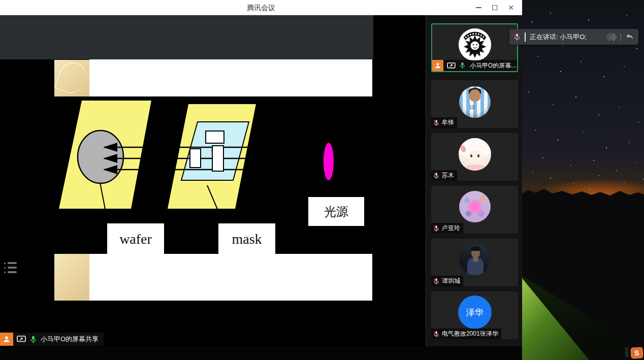 Image resolution: width=644 pixels, height=360 pixels. What do you see at coordinates (136, 239) in the screenshot?
I see `wafer-label: wafer` at bounding box center [136, 239].